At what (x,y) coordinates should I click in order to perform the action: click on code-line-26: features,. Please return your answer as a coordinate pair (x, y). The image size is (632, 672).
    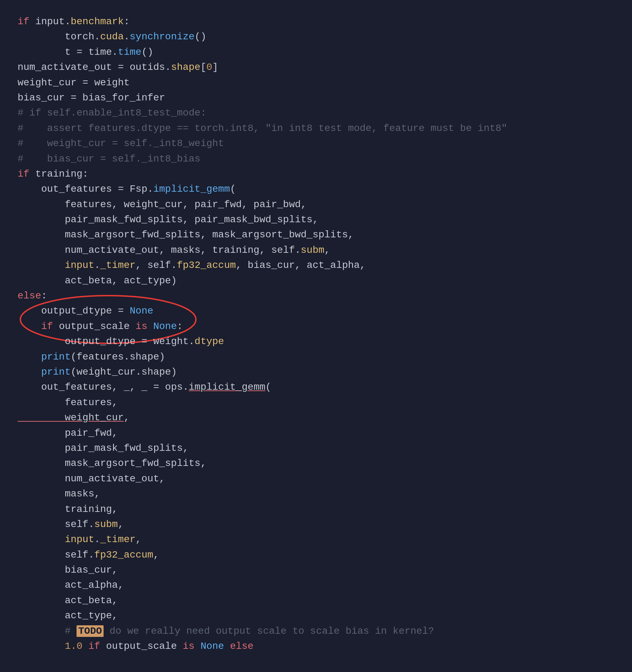
    Looking at the image, I should click on (316, 402).